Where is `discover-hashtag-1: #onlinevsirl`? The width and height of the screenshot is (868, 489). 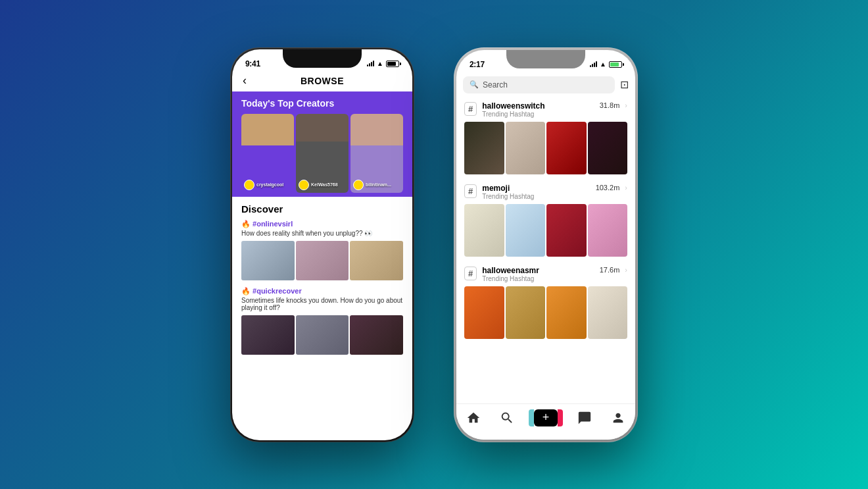 discover-hashtag-1: #onlinevsirl is located at coordinates (322, 224).